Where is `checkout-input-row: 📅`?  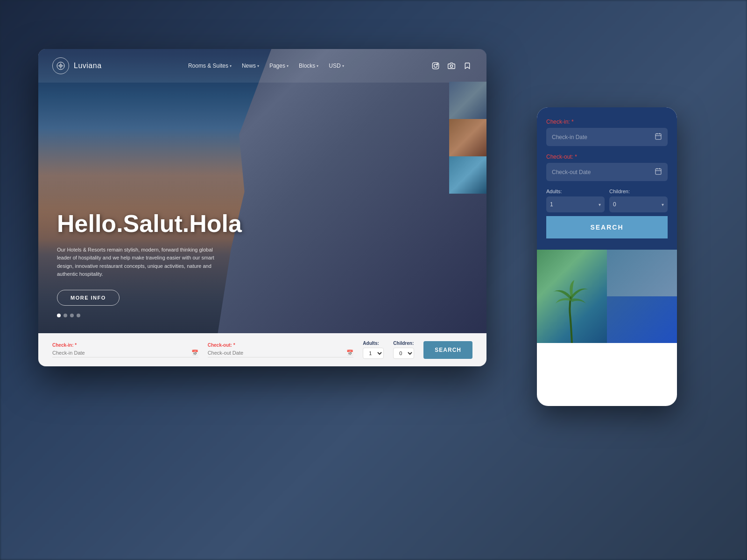 checkout-input-row: 📅 is located at coordinates (281, 354).